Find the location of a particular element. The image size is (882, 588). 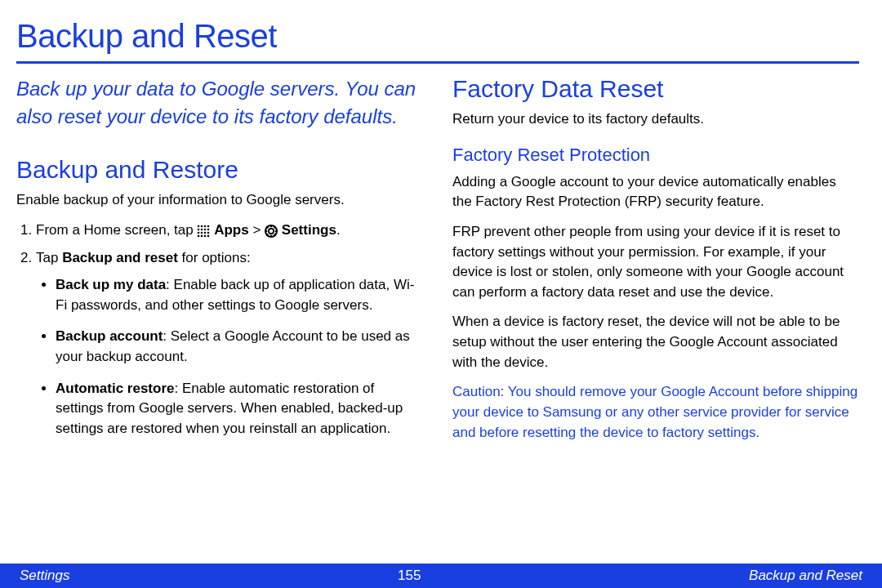

option-backup-account: Backup account: Select a Google Account … is located at coordinates (239, 346).